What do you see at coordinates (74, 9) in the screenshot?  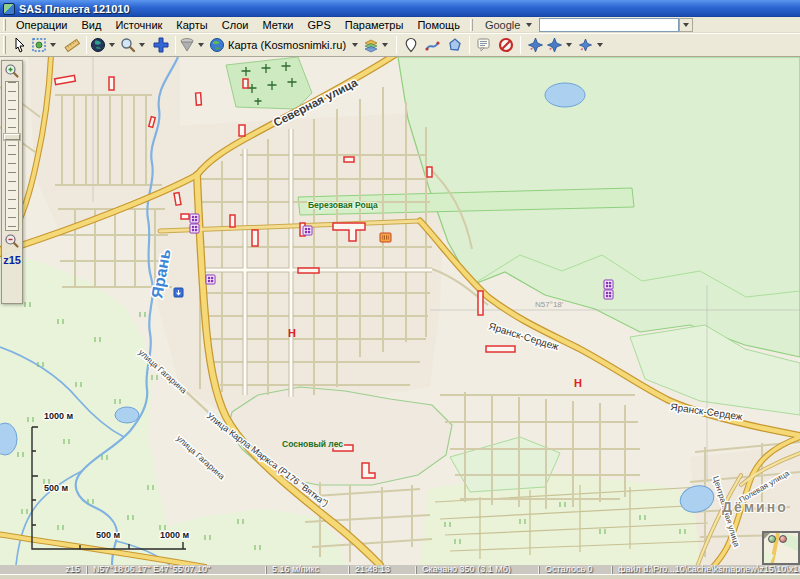 I see `window-title: SAS.Планета 121010` at bounding box center [74, 9].